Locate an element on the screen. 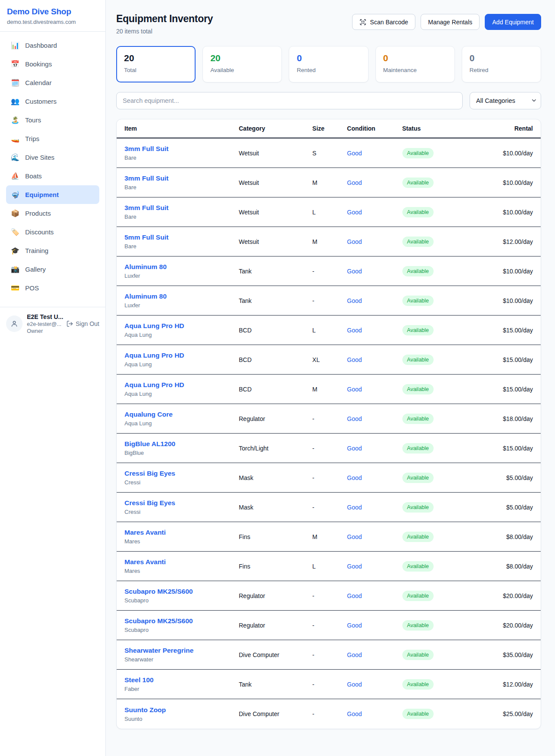  item-brand: Cressi is located at coordinates (182, 483).